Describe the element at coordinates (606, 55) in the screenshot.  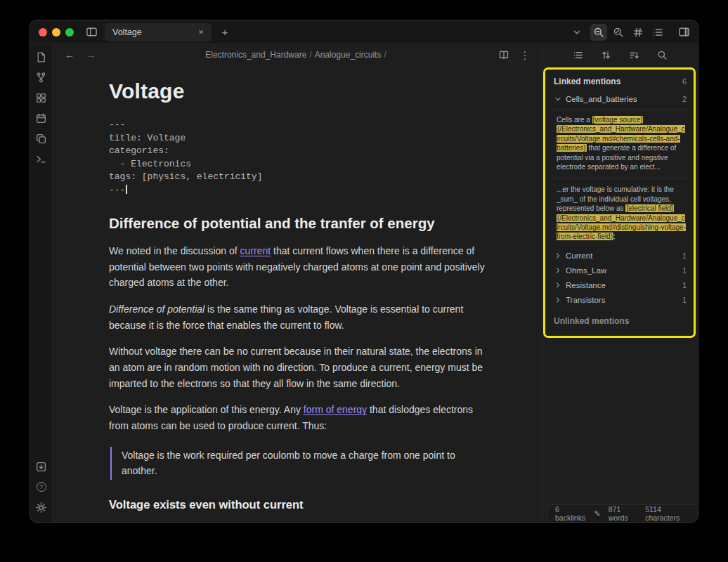
I see `up-down-arrows-icon` at that location.